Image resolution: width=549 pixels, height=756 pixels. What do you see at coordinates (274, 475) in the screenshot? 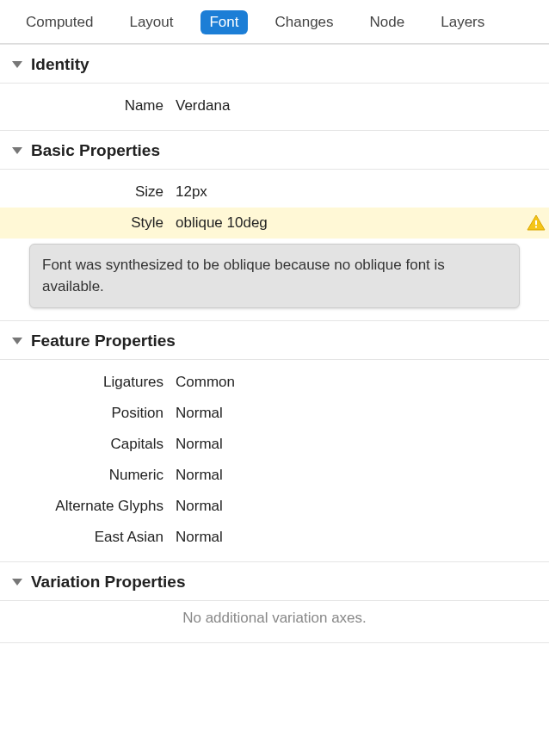
I see `property-row: Numeric Normal` at bounding box center [274, 475].